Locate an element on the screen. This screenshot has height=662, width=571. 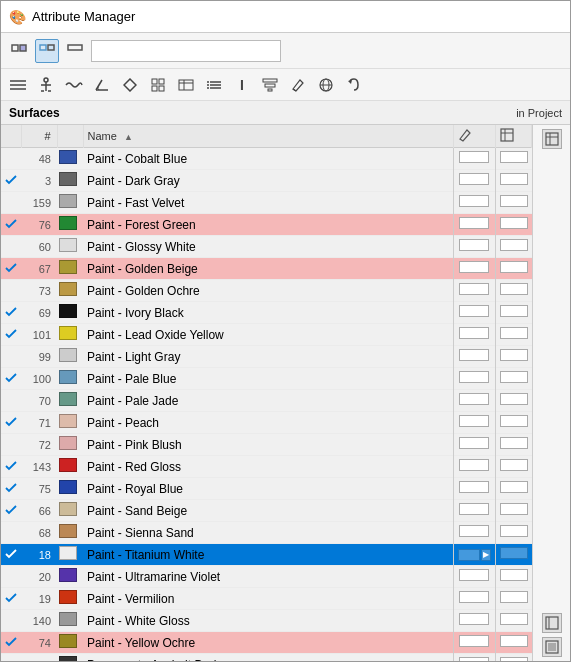
row-color-swatch is located at coordinates (70, 445).